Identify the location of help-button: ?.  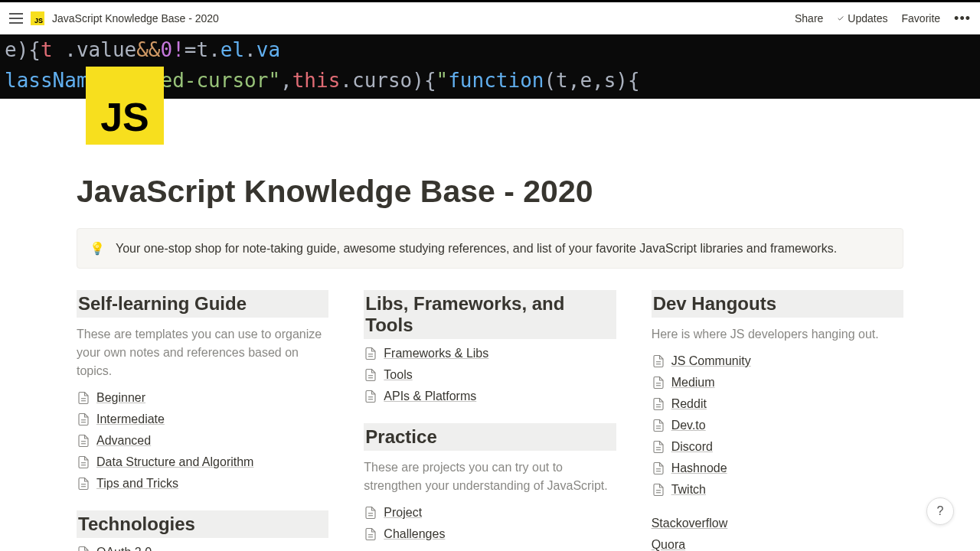
(940, 511).